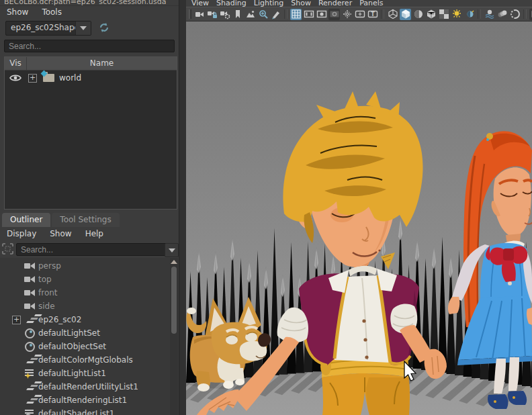  What do you see at coordinates (489, 15) in the screenshot?
I see `screen-space-ao-icon` at bounding box center [489, 15].